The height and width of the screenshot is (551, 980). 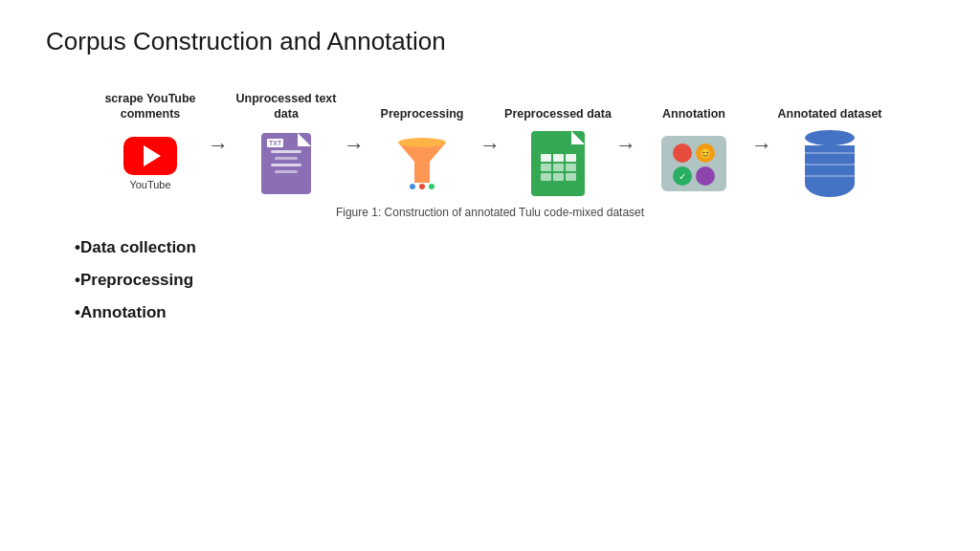 I want to click on step-preprocessed: Preprocessed data, so click(x=558, y=140).